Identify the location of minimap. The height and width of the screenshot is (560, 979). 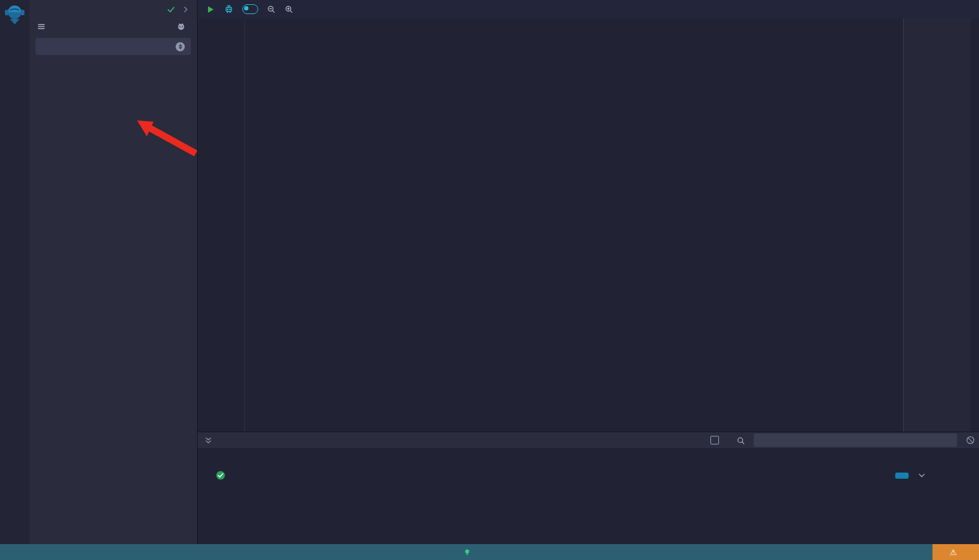
(937, 225).